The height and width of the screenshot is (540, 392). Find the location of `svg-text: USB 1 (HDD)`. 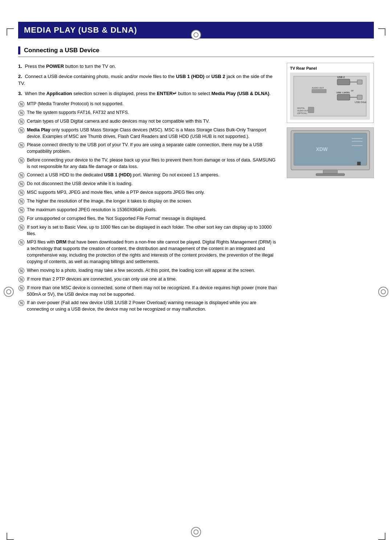

svg-text: USB 1 (HDD) is located at coordinates (343, 93).